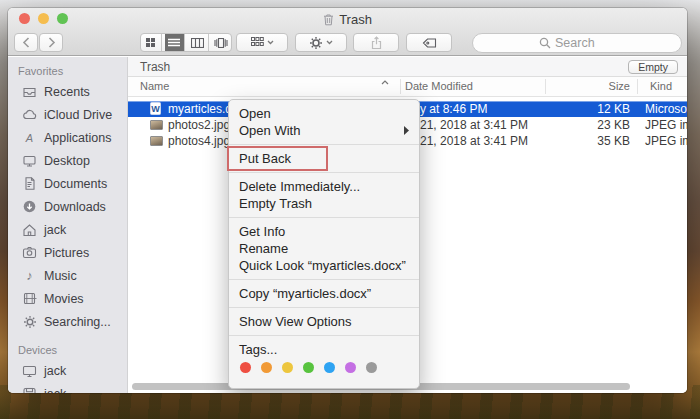 This screenshot has height=419, width=700. I want to click on menu-item-rename: Rename, so click(324, 248).